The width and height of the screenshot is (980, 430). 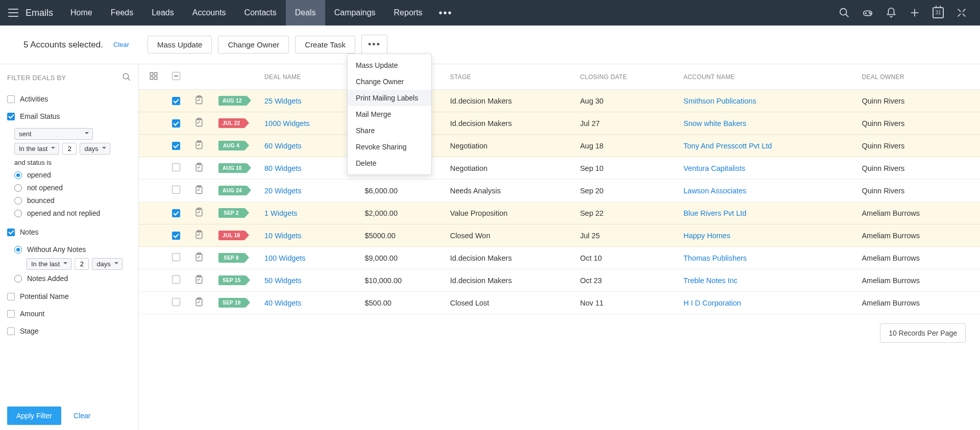 What do you see at coordinates (355, 13) in the screenshot?
I see `nav-tab-campaings: Campaings` at bounding box center [355, 13].